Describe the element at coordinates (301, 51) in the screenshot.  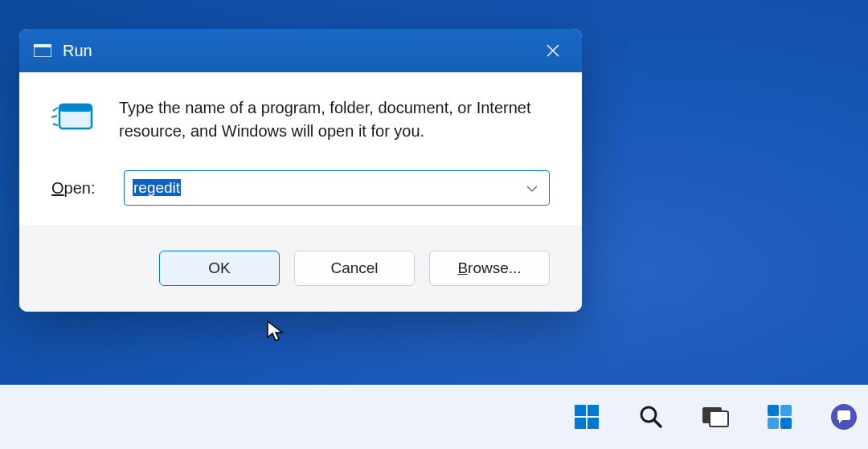
I see `titlebar: Run` at that location.